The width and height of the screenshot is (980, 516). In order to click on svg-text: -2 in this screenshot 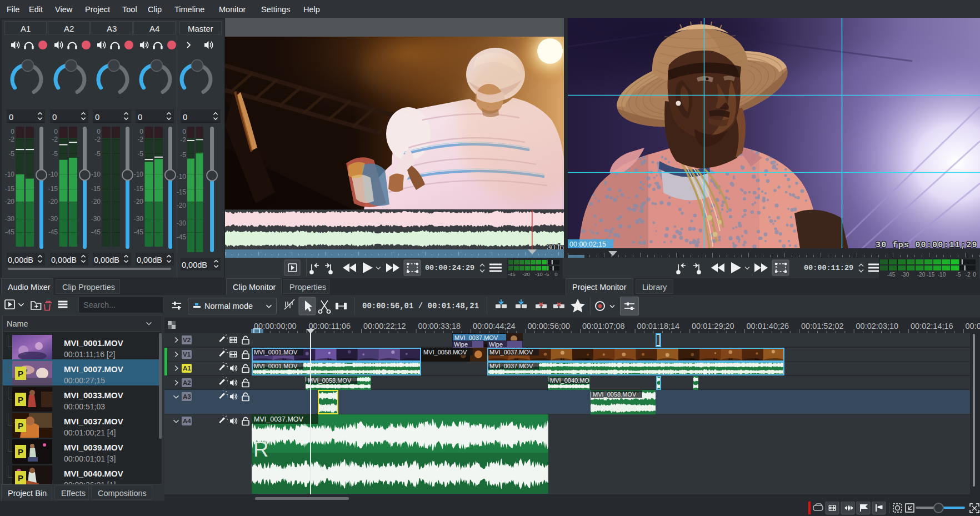, I will do `click(968, 274)`.